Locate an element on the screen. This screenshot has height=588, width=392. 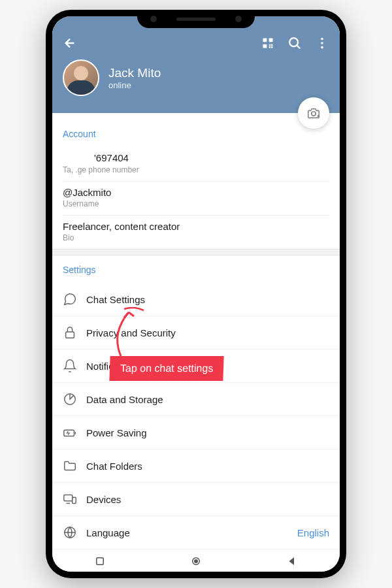
settings-item-value: English is located at coordinates (314, 533).